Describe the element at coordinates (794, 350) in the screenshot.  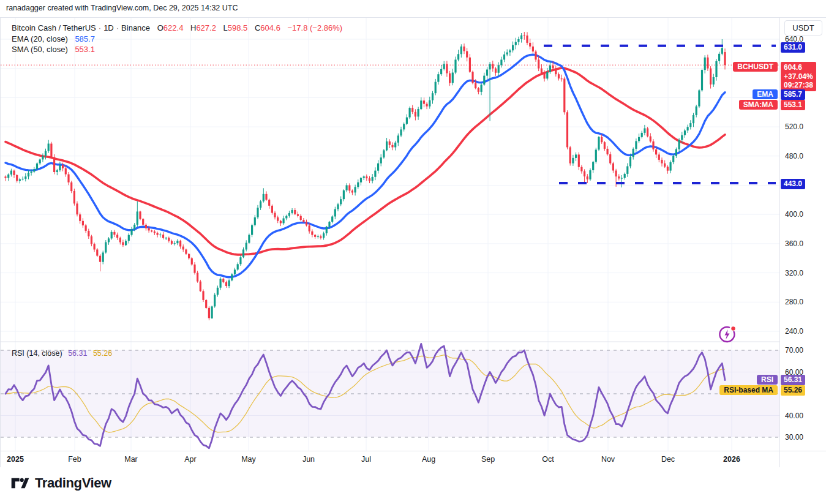
I see `rsi-tick-70.00: 70.00` at that location.